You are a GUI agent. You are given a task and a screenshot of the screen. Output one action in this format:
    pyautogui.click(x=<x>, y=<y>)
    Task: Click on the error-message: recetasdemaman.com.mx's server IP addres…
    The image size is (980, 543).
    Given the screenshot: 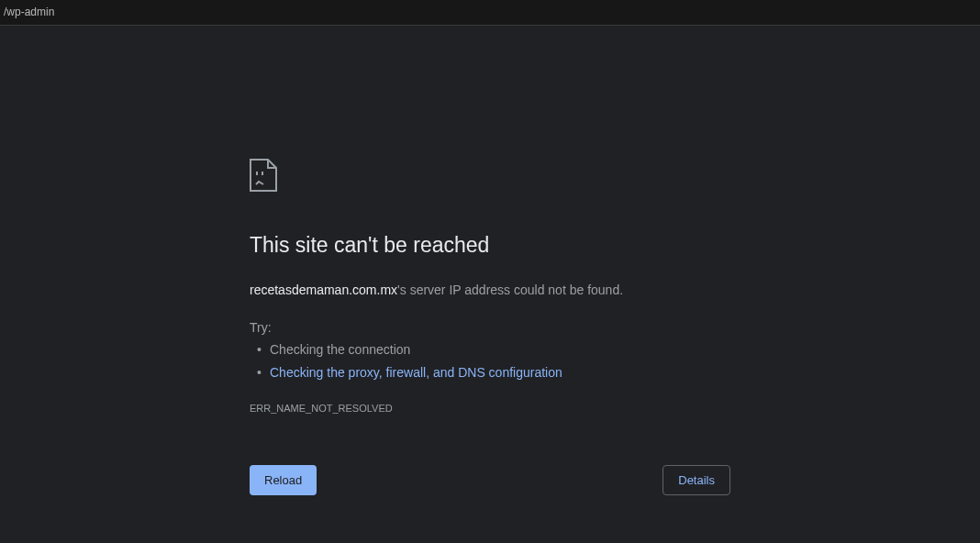 What is the action you would take?
    pyautogui.click(x=490, y=290)
    